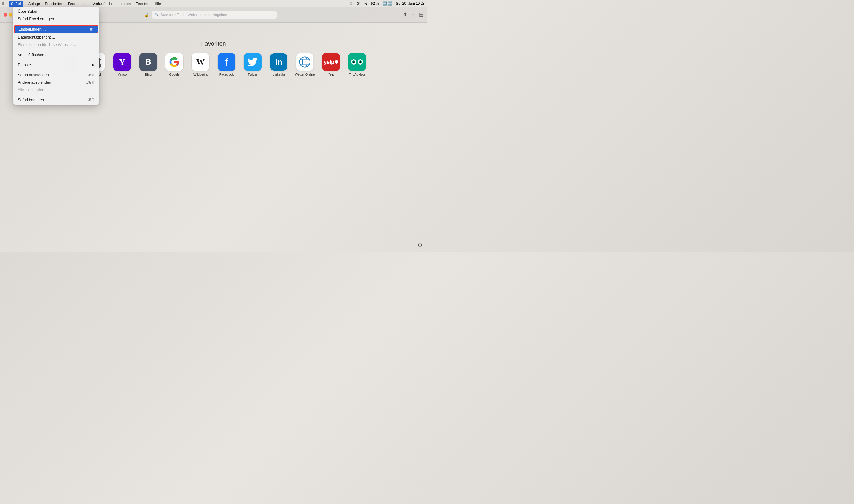  I want to click on wikipedia-icon: W, so click(200, 62).